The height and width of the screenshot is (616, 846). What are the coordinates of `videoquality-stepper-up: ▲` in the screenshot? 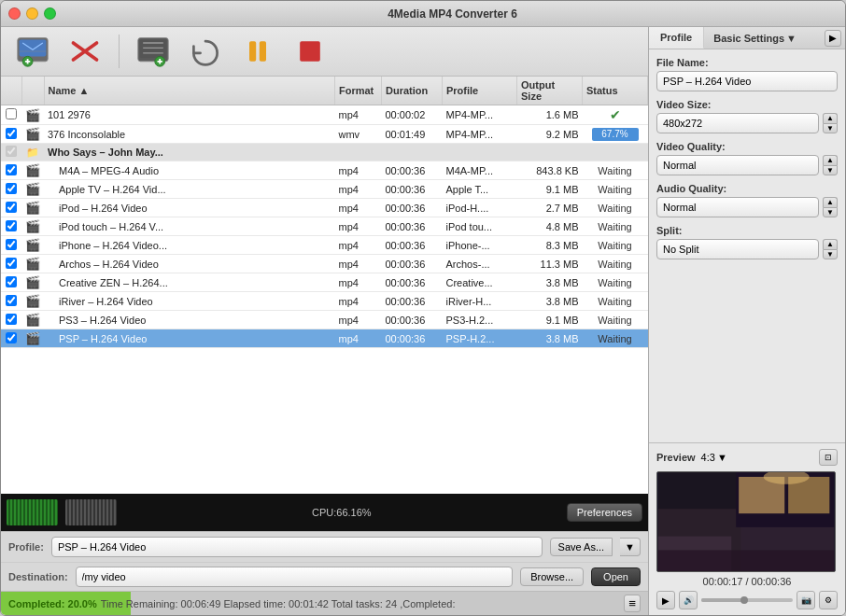 It's located at (830, 161).